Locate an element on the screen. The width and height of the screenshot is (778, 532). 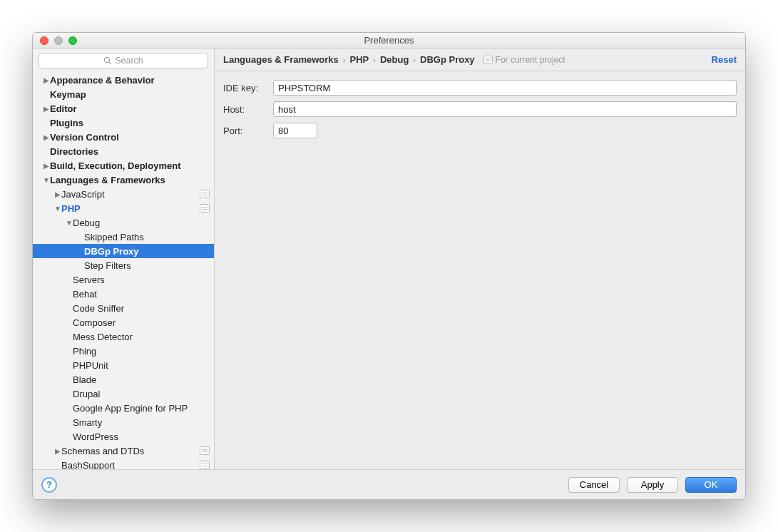
sidebar-item-label: WordPress is located at coordinates (96, 436).